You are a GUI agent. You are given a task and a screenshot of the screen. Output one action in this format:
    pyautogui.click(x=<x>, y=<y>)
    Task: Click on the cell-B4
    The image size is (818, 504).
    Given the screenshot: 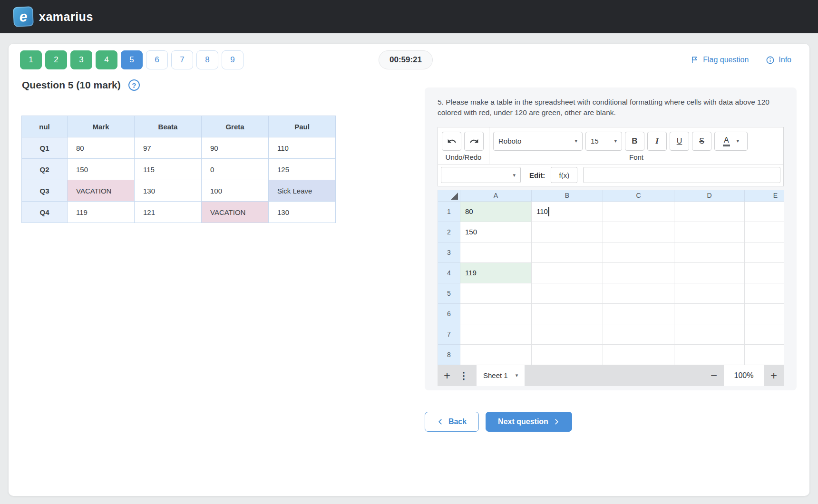 What is the action you would take?
    pyautogui.click(x=567, y=273)
    